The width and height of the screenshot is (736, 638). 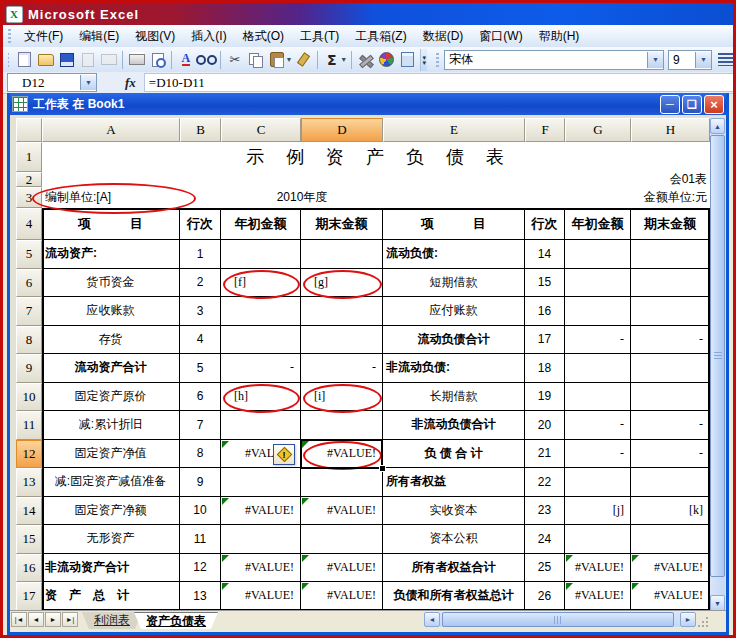 What do you see at coordinates (444, 36) in the screenshot?
I see `menu-item-data: 数据(D)` at bounding box center [444, 36].